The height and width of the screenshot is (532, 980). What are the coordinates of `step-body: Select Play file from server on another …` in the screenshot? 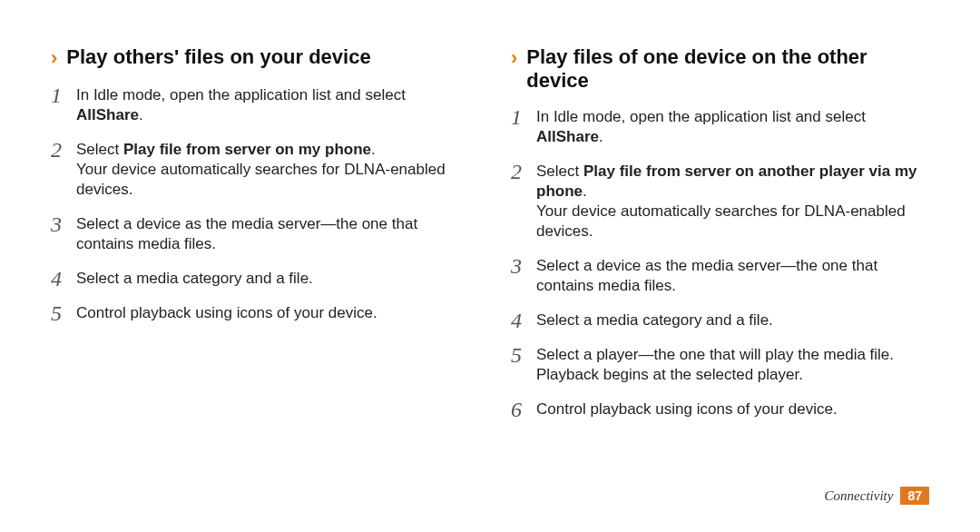 It's located at (733, 202).